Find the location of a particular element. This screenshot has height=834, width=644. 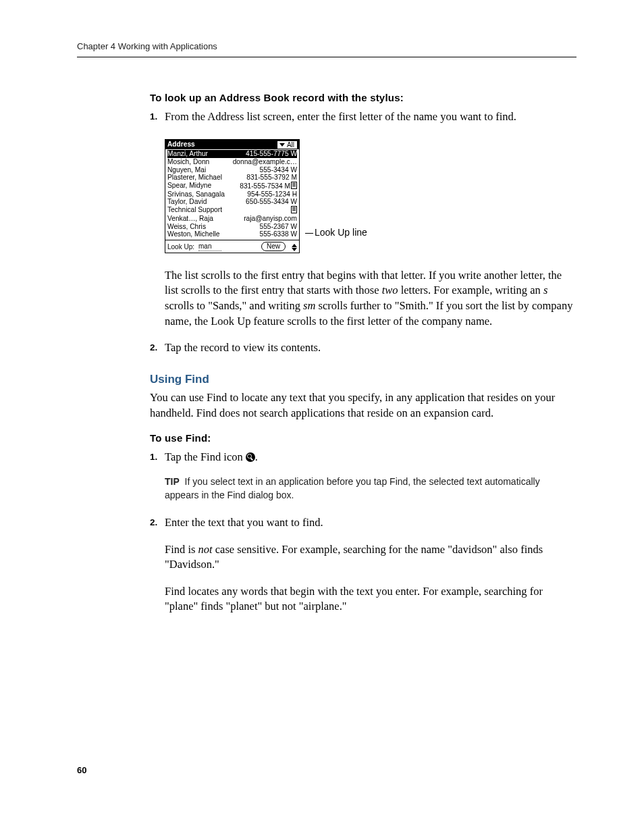

step-text: Tap the Find icon . is located at coordinates (371, 458).